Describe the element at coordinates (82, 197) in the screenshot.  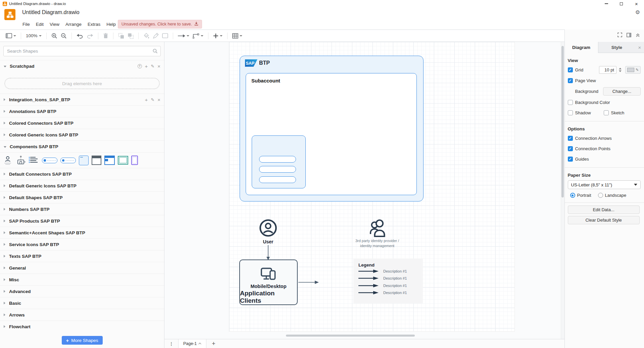
I see `sidebar-section-default-shapes: Default Shapes SAP BTP` at that location.